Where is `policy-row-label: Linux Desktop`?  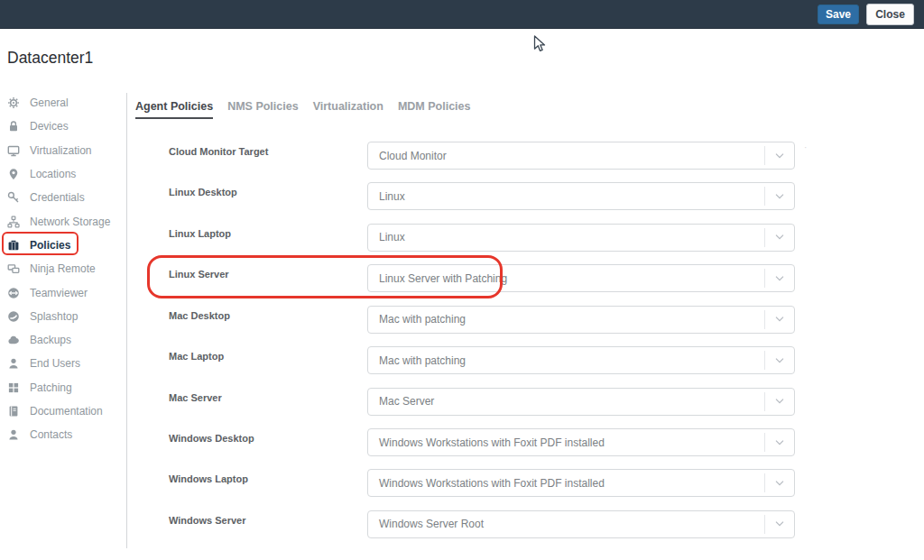
policy-row-label: Linux Desktop is located at coordinates (251, 189).